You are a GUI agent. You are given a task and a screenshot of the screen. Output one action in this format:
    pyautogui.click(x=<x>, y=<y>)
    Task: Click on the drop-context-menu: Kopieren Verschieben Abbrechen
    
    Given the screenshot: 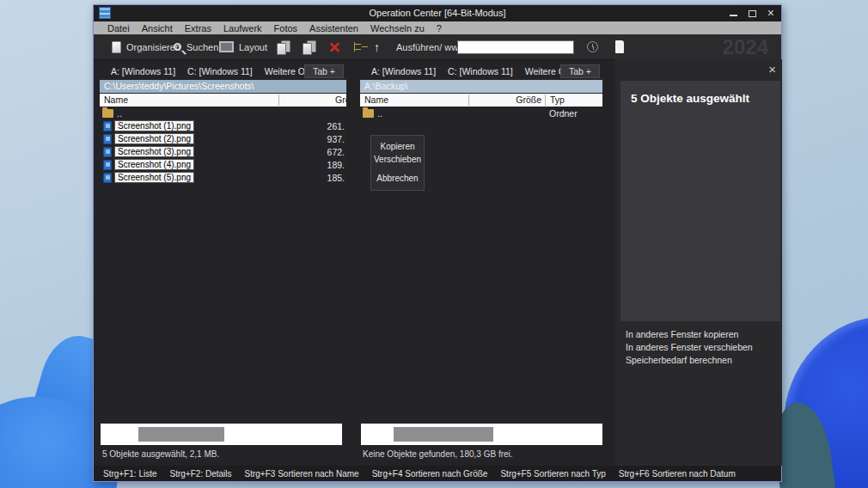 What is the action you would take?
    pyautogui.click(x=397, y=163)
    